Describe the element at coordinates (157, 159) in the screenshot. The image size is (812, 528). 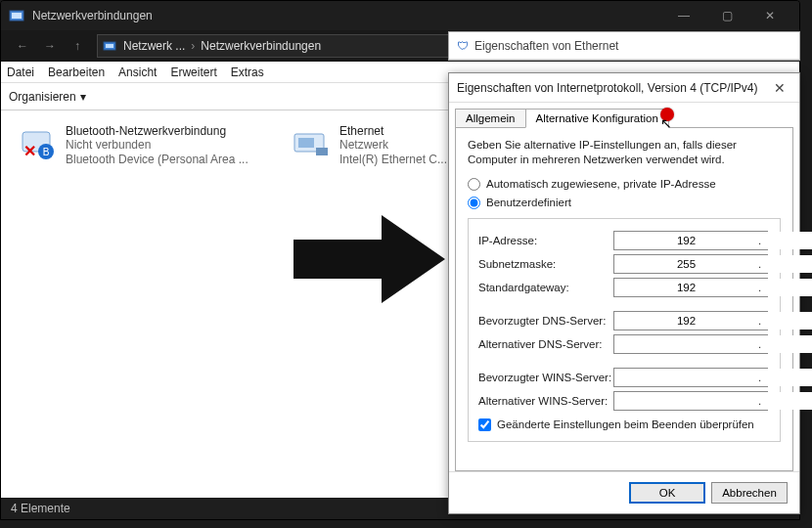
I see `adapter-device: Bluetooth Device (Personal Area ...` at that location.